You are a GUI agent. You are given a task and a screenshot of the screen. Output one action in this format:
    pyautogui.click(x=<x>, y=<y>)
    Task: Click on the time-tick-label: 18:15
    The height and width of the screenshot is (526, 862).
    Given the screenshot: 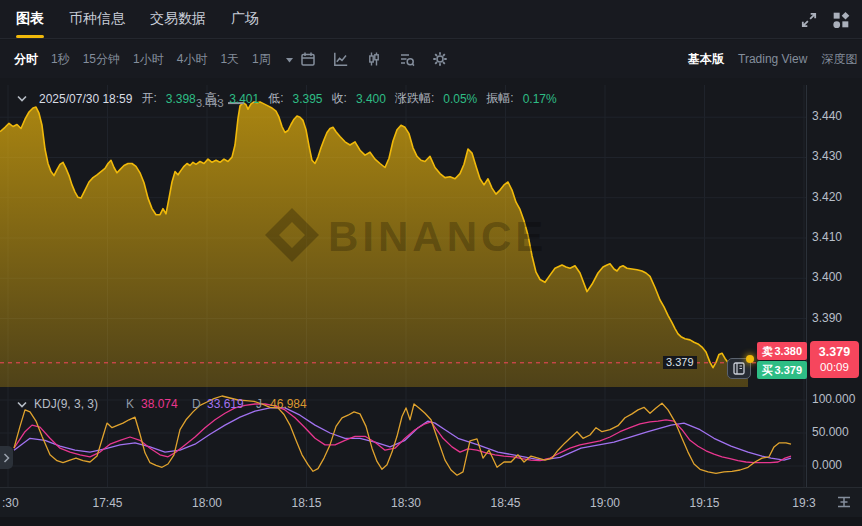 What is the action you would take?
    pyautogui.click(x=306, y=503)
    